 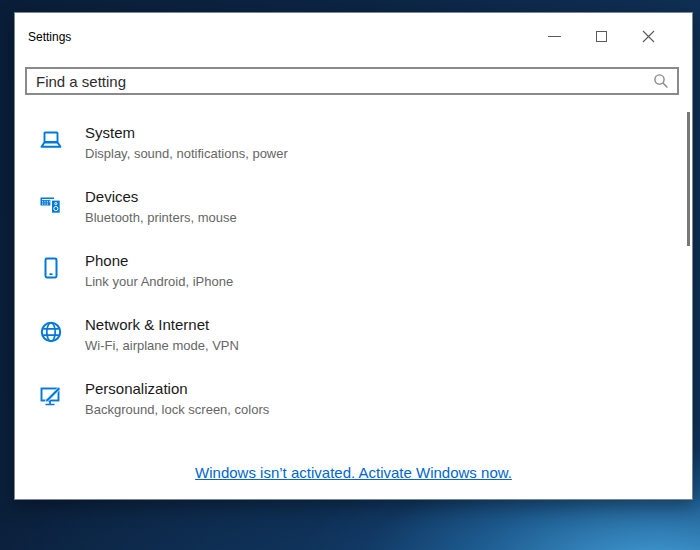 What do you see at coordinates (51, 268) in the screenshot?
I see `phone-icon` at bounding box center [51, 268].